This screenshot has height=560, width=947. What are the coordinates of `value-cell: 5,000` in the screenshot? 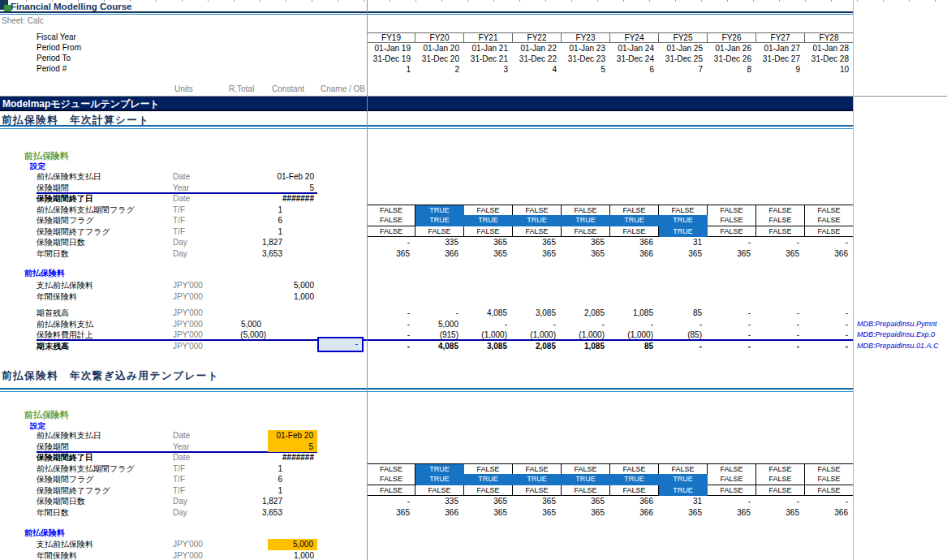 It's located at (440, 325).